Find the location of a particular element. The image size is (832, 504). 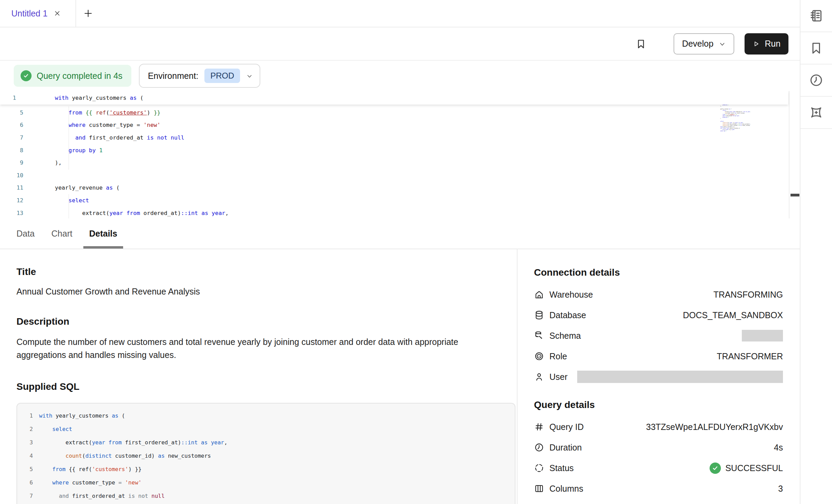

sidebar-item-history is located at coordinates (816, 81).